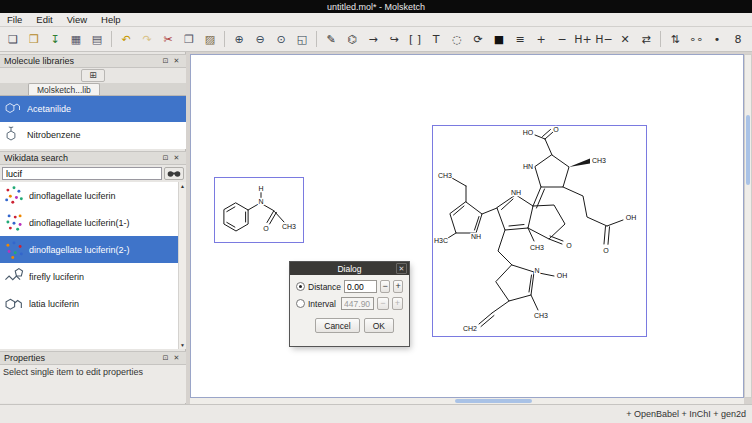  I want to click on dialog-titlebar: Dialog ✕, so click(350, 268).